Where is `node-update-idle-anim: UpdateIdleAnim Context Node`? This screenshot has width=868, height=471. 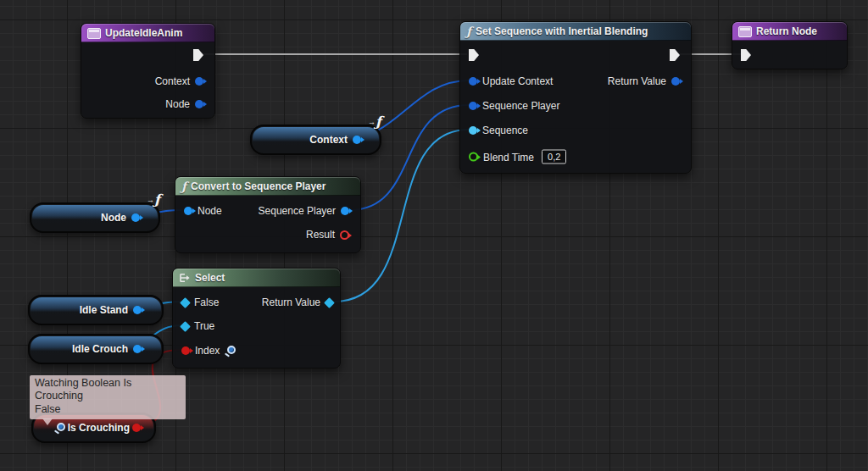
node-update-idle-anim: UpdateIdleAnim Context Node is located at coordinates (147, 71).